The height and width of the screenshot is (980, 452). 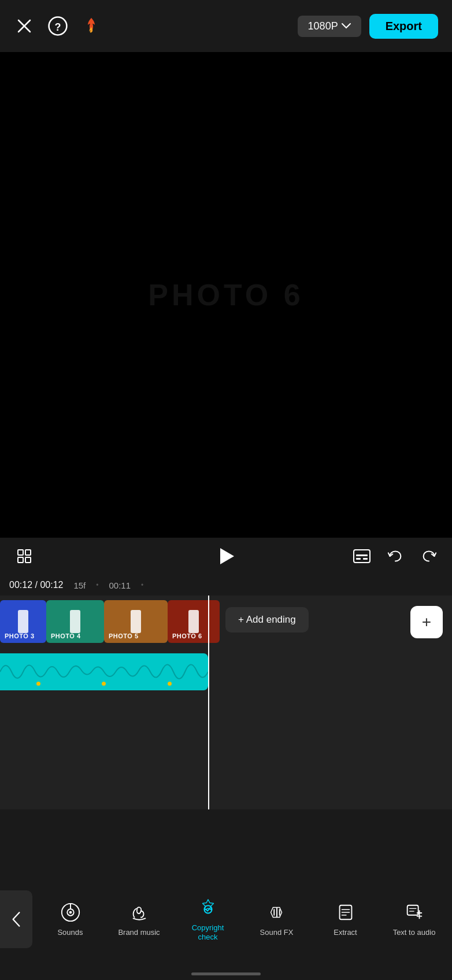 I want to click on sound-fx-label: Sound FX, so click(x=277, y=933).